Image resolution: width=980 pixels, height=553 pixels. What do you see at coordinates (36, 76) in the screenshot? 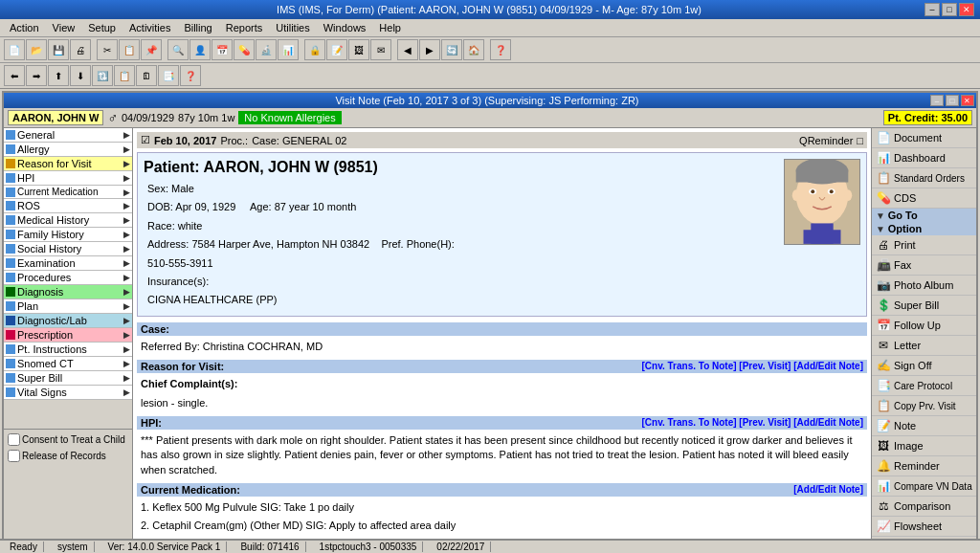
I see `tb2-btn2: ➡` at bounding box center [36, 76].